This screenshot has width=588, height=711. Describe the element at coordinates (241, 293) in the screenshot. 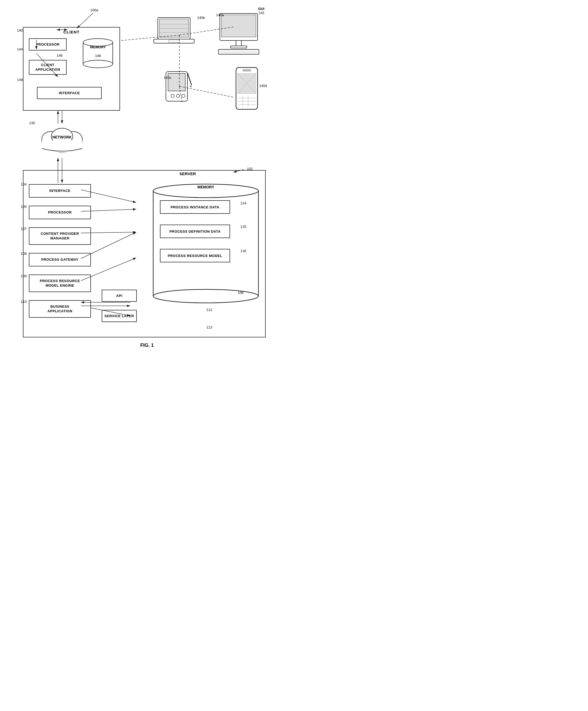

I see `ref-106: 106` at that location.